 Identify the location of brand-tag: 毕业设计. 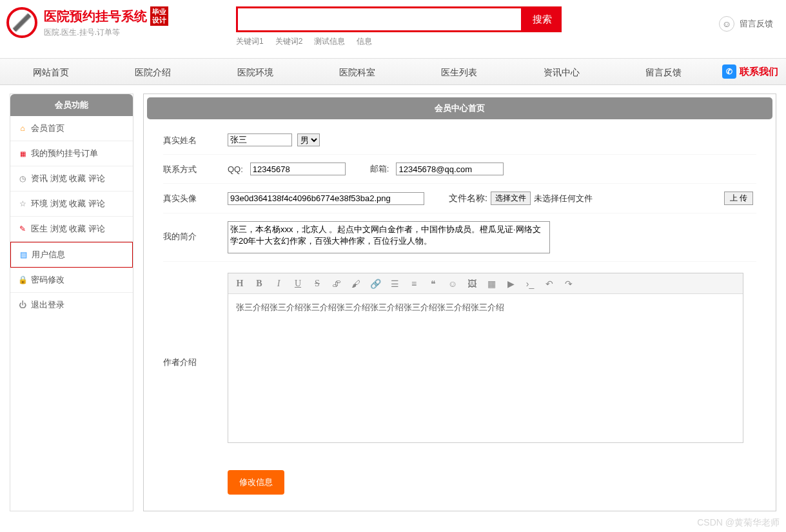
(159, 16).